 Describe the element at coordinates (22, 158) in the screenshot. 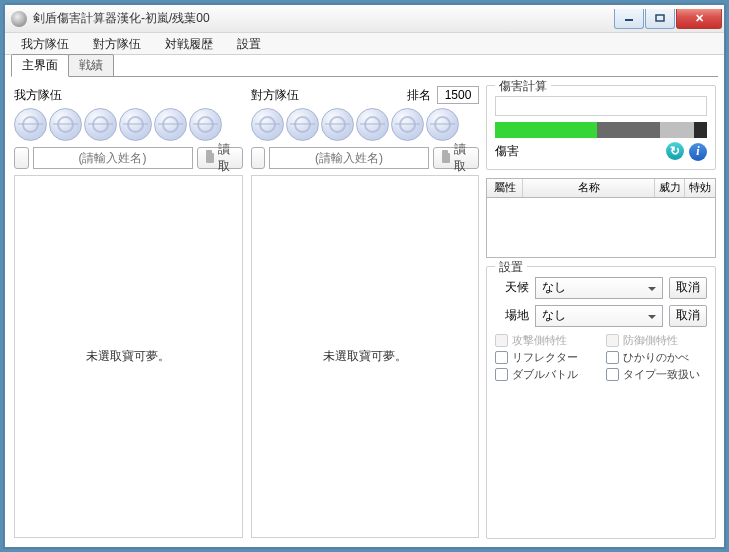

I see `my-team-checkbox` at that location.